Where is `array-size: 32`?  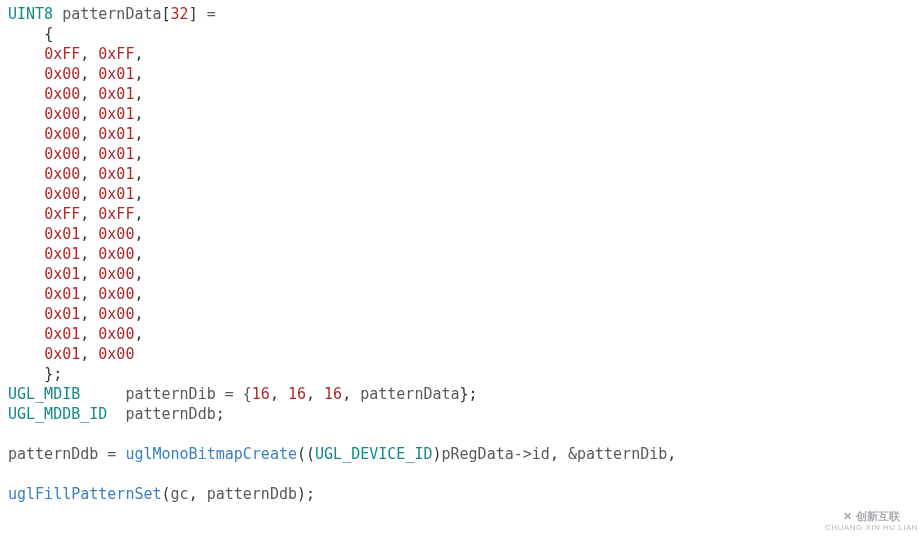
array-size: 32 is located at coordinates (180, 14).